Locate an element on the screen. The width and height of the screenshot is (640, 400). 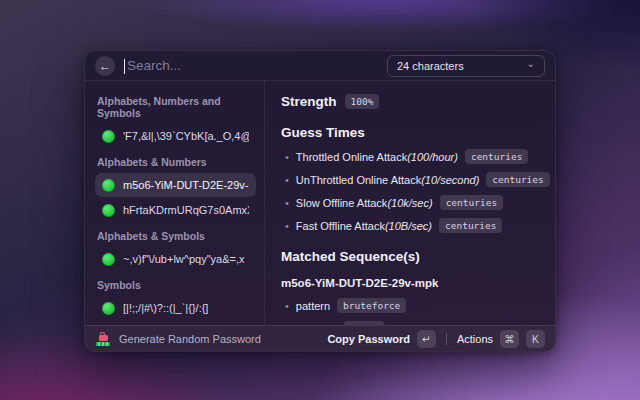
attack-rate: (100/hour) is located at coordinates (432, 157).